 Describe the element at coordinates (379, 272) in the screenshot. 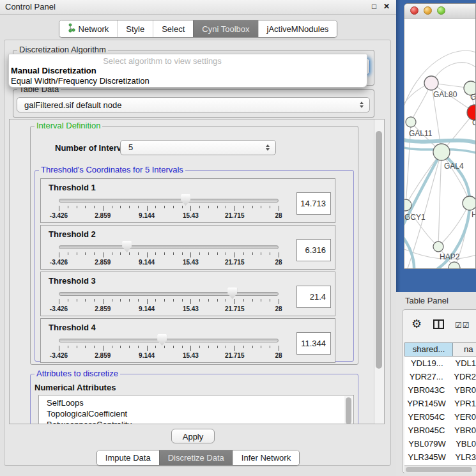

I see `vertical-scrollbar` at that location.